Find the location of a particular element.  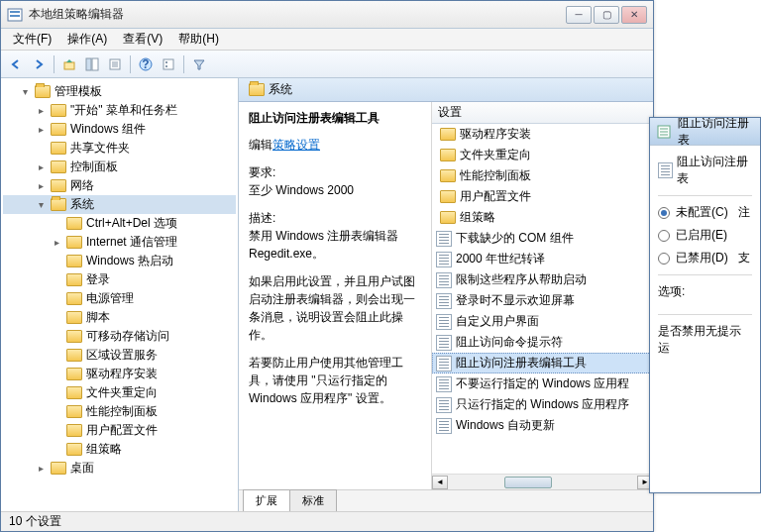

path-label: 系统 is located at coordinates (280, 89).